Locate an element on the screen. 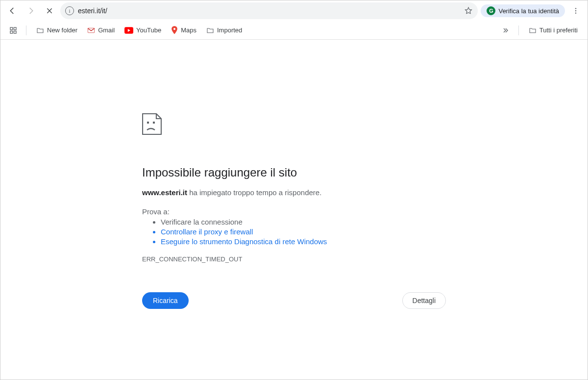  suggestion-list: Verificare la connessione Controllare il… is located at coordinates (294, 231).